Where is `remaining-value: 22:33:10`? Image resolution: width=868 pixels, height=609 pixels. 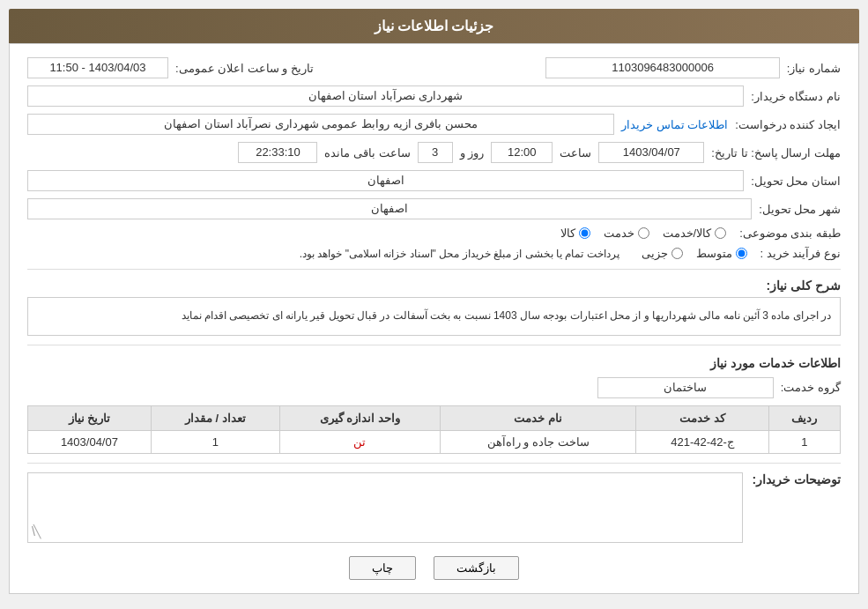 remaining-value: 22:33:10 is located at coordinates (278, 152).